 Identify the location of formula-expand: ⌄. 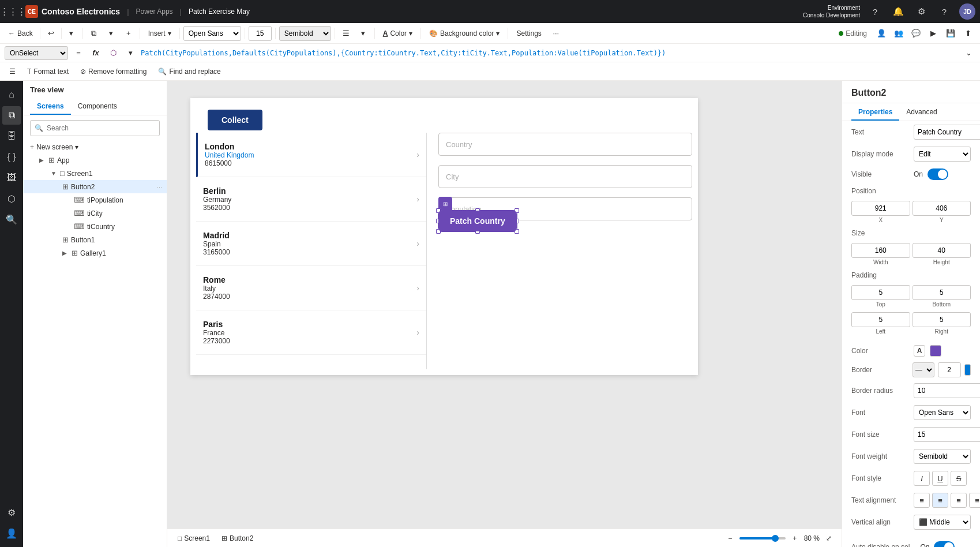
(968, 53).